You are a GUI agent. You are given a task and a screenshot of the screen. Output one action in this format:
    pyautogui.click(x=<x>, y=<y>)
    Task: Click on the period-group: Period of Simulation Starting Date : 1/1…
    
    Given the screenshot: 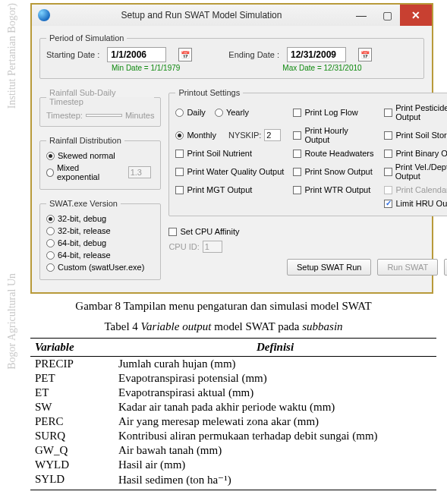 What is the action you would take?
    pyautogui.click(x=232, y=56)
    